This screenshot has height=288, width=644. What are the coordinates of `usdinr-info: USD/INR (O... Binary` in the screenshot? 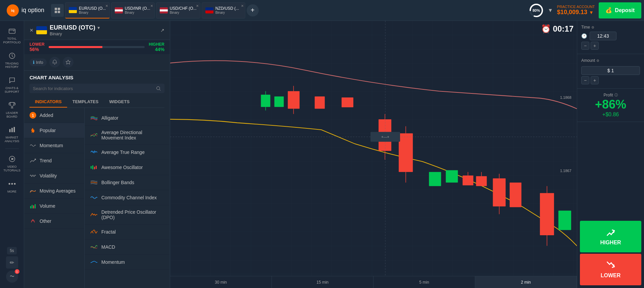 It's located at (138, 10).